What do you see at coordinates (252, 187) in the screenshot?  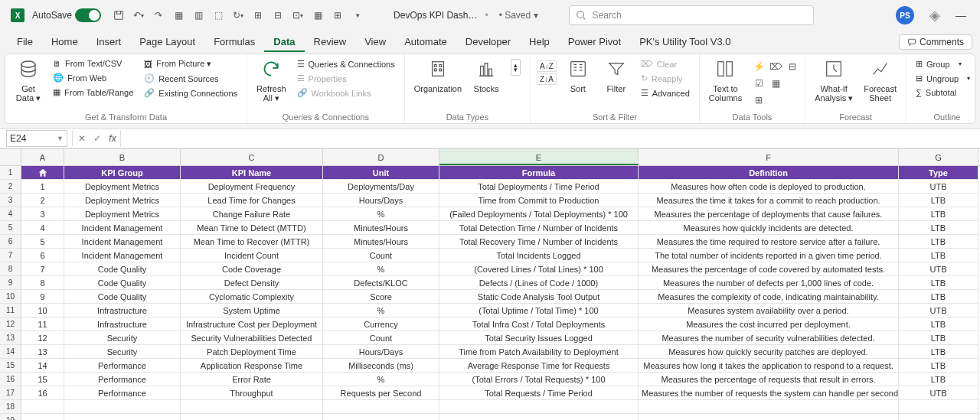 I see `cell: Deployment Frequency` at bounding box center [252, 187].